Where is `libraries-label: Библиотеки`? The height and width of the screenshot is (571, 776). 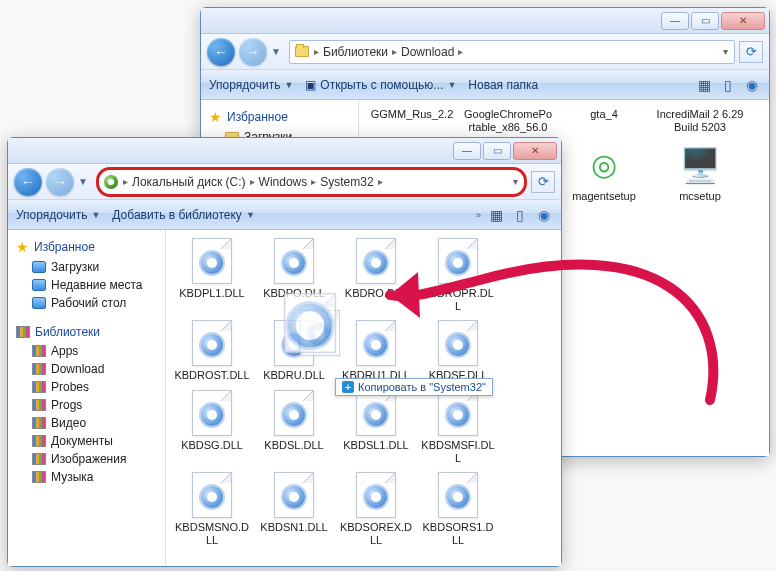 libraries-label: Библиотеки is located at coordinates (68, 332).